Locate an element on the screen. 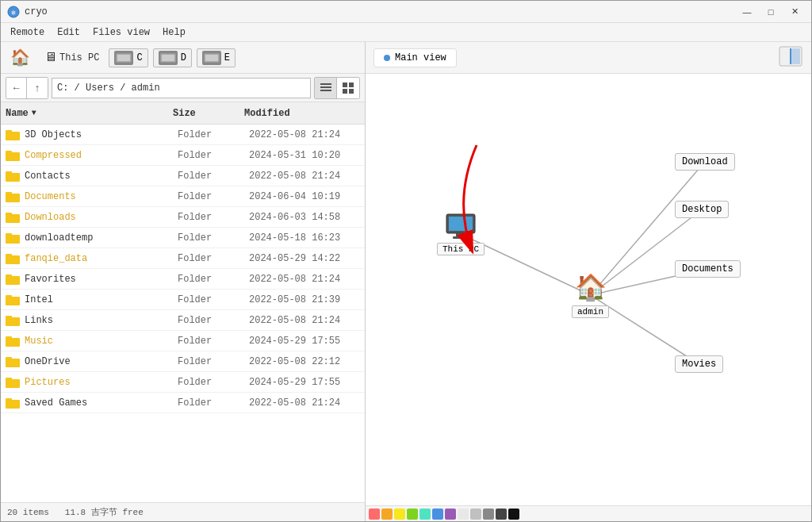 The image size is (812, 522). drive-c-button: C is located at coordinates (128, 58).